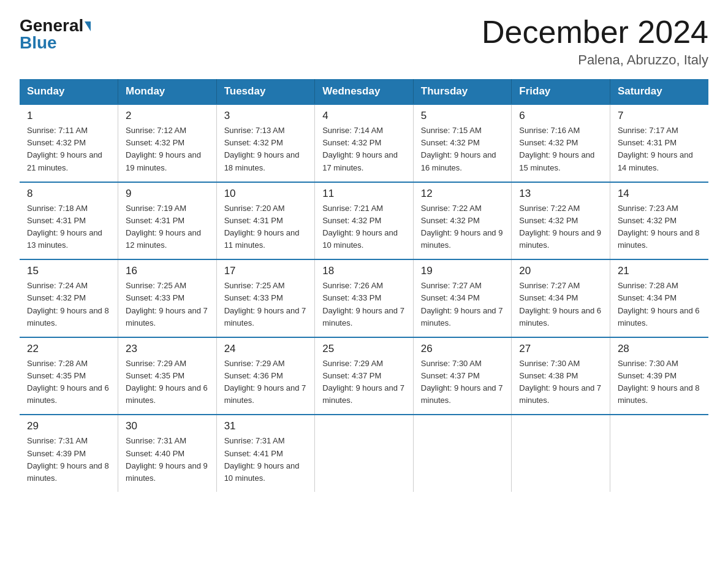  I want to click on day-number: 1, so click(69, 116).